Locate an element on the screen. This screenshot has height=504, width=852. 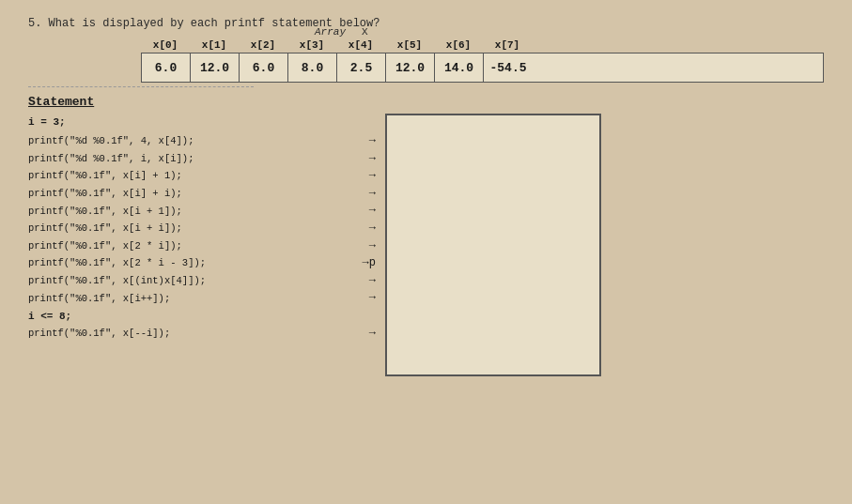
code-line-2-text: printf("%0.1f", x[i] + 1); is located at coordinates (197, 176).